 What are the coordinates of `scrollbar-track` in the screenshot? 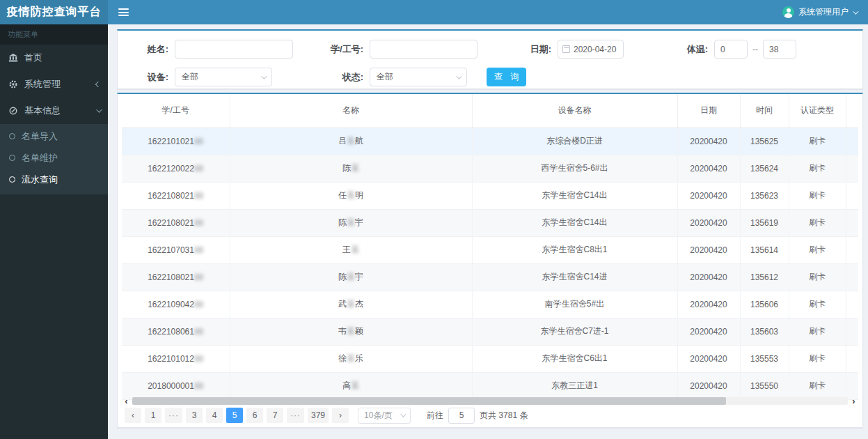 It's located at (490, 401).